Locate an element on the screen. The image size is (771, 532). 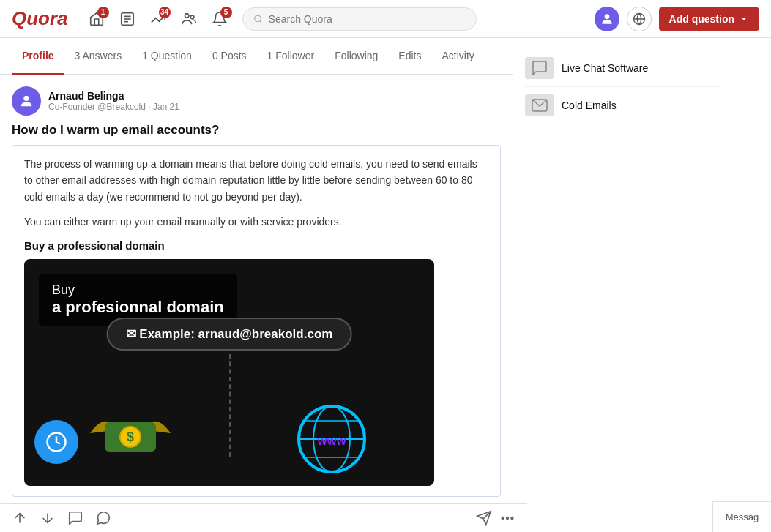
answer-subtitle: Buy a professional domain is located at coordinates (256, 246).